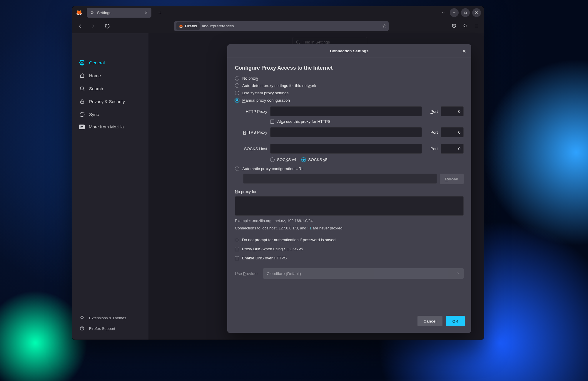  What do you see at coordinates (82, 63) in the screenshot?
I see `gear-icon` at bounding box center [82, 63].